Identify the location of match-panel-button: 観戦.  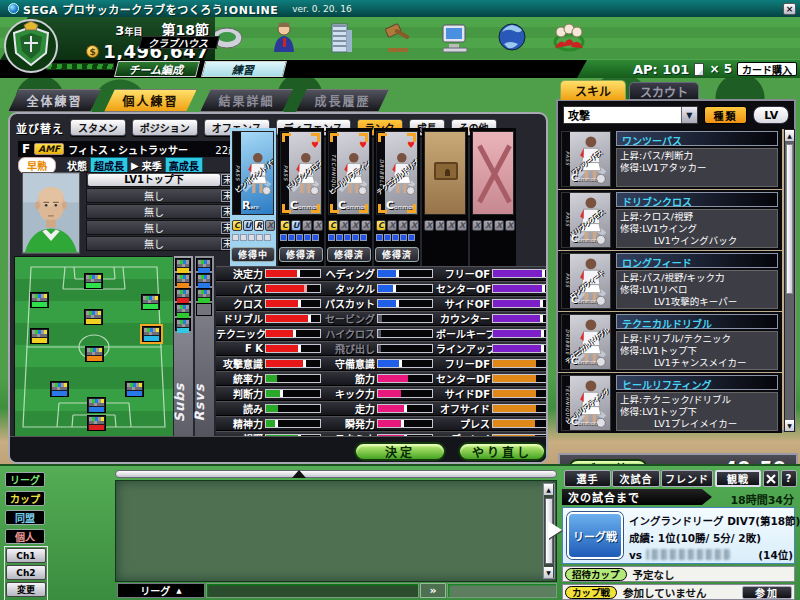
(738, 478).